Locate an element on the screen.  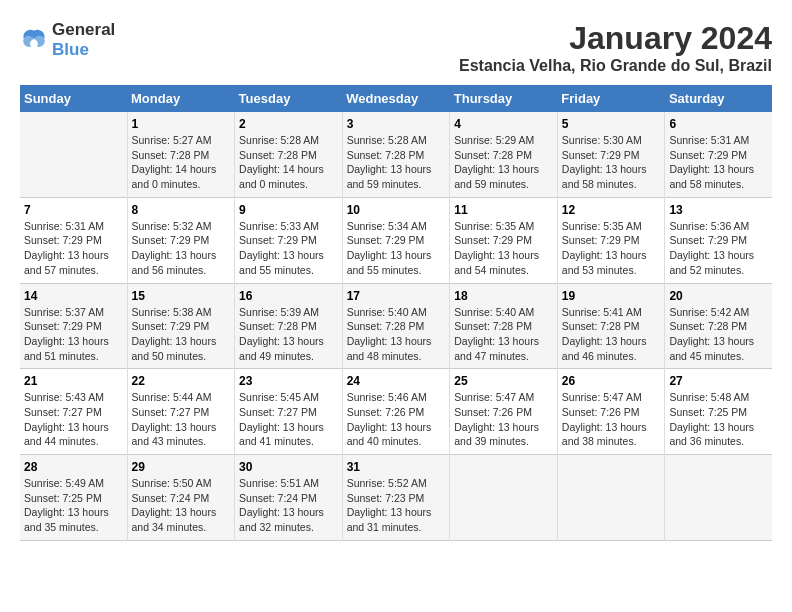
calendar-cell: 16Sunrise: 5:39 AM Sunset: 7:28 PM Dayli… is located at coordinates (289, 326).